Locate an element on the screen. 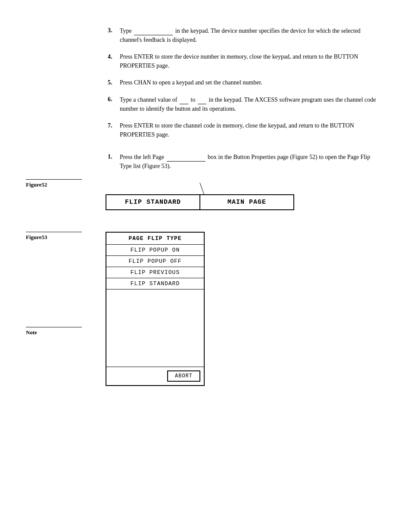  figure53-line is located at coordinates (54, 232).